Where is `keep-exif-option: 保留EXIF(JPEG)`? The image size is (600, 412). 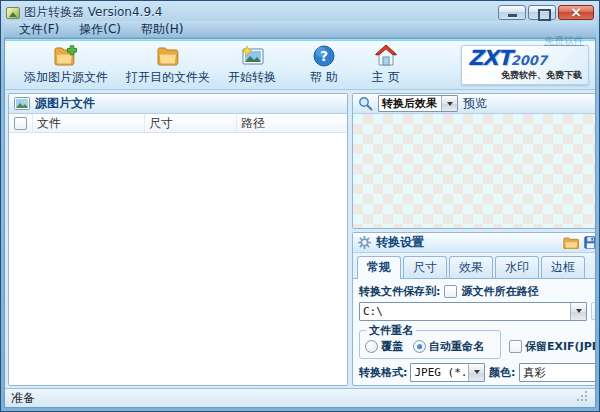
keep-exif-option: 保留EXIF(JPEG) is located at coordinates (552, 346).